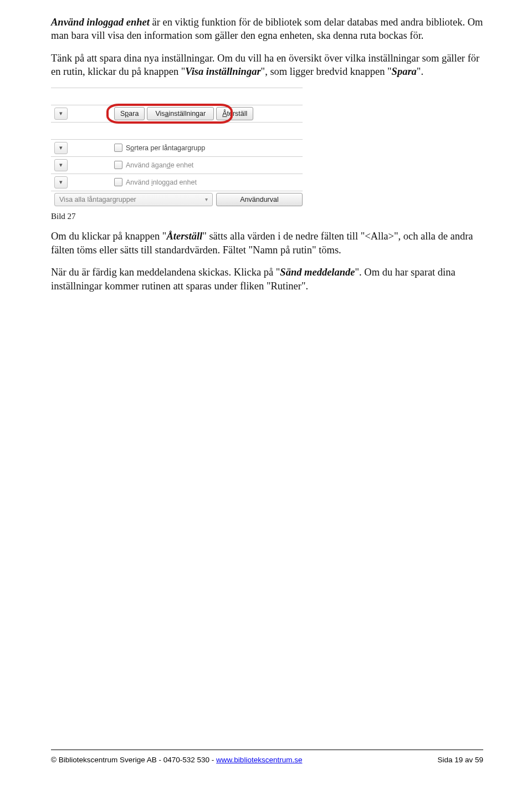 This screenshot has height=795, width=532. What do you see at coordinates (98, 200) in the screenshot?
I see `lantagargrupper-select-label: Visa alla låntagargrupper` at bounding box center [98, 200].